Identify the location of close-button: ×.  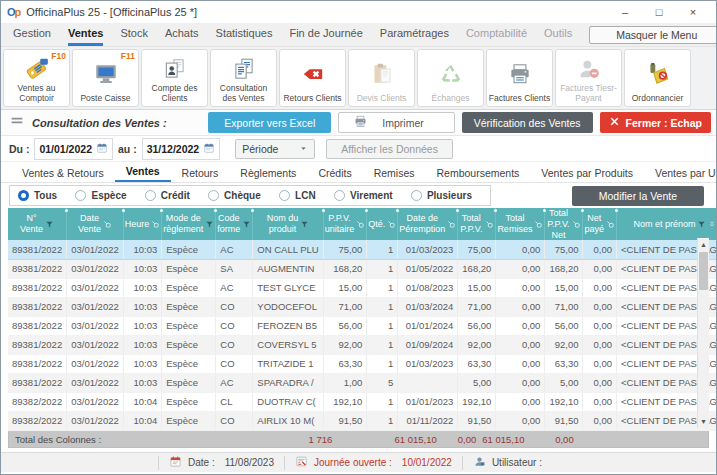
(693, 12).